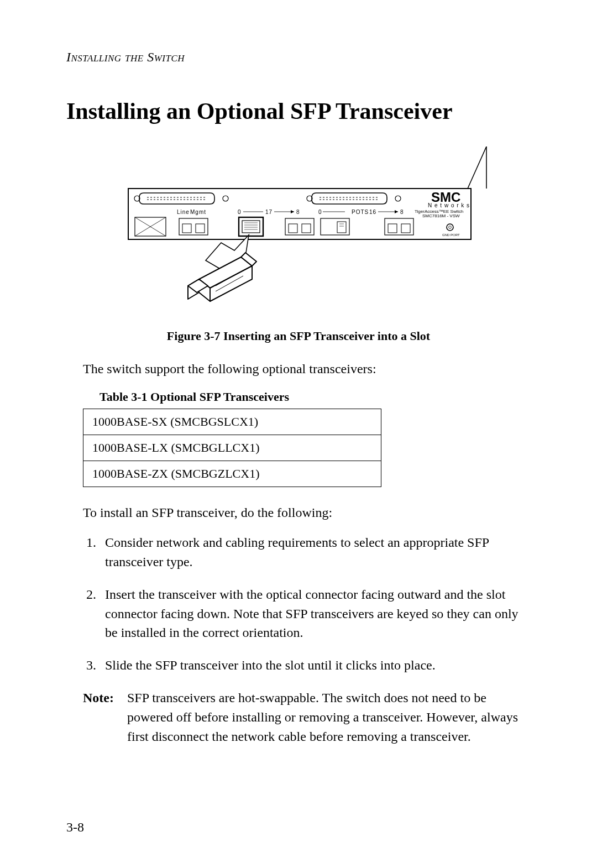  Describe the element at coordinates (307, 717) in the screenshot. I see `note-block: Note: SFP transceivers are hot-swappable…` at that location.